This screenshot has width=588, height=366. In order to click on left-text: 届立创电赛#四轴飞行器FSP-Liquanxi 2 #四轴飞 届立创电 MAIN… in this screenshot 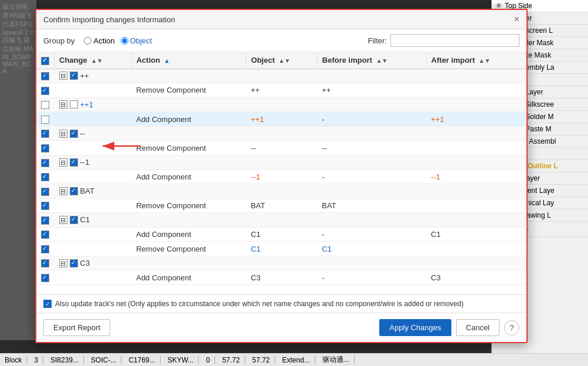, I will do `click(18, 39)`.